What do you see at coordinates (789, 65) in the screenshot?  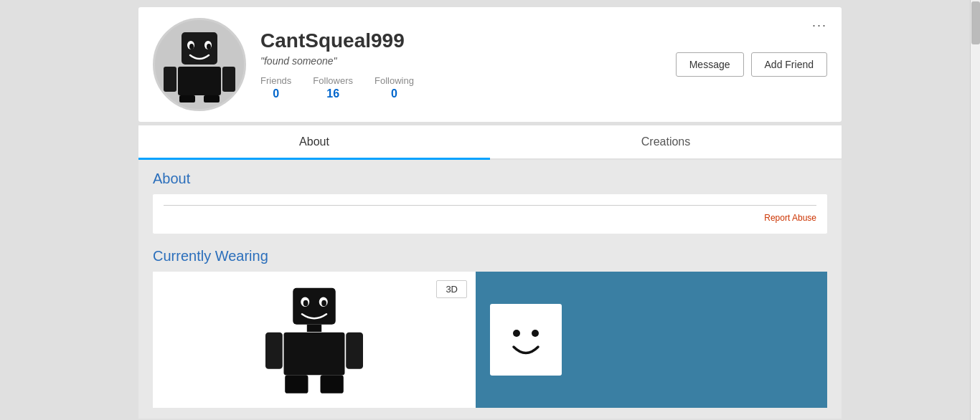 I see `add-friend-button: Add Friend` at bounding box center [789, 65].